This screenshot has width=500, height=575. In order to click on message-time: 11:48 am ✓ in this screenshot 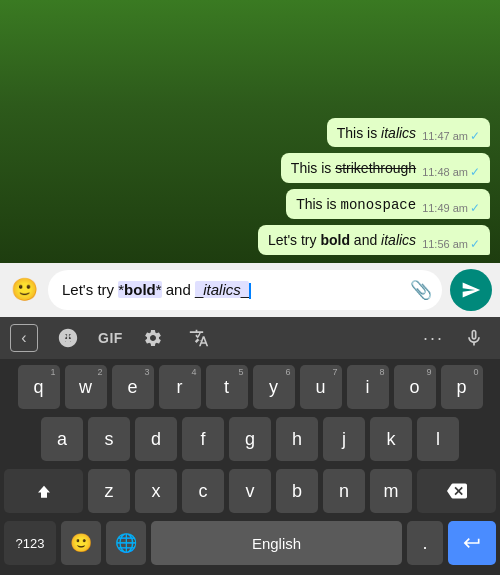, I will do `click(451, 172)`.